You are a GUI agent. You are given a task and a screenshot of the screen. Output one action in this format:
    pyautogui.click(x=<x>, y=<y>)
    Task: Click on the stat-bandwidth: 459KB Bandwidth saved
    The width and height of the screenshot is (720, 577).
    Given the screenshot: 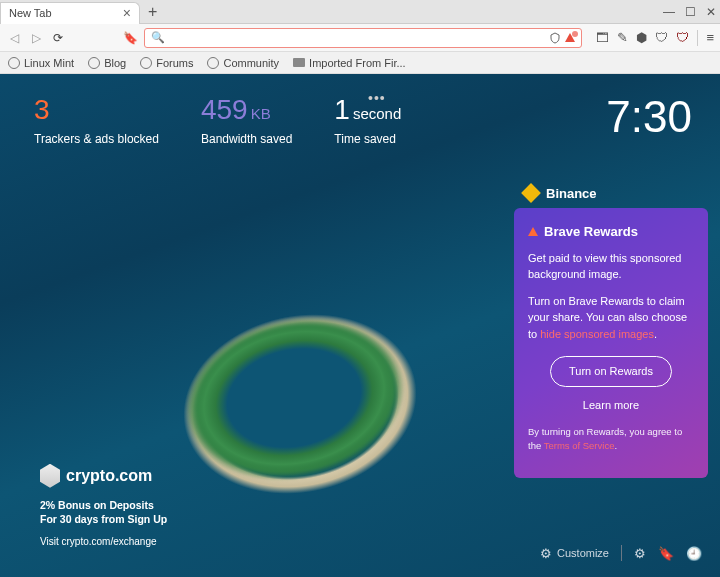 What is the action you would take?
    pyautogui.click(x=246, y=120)
    